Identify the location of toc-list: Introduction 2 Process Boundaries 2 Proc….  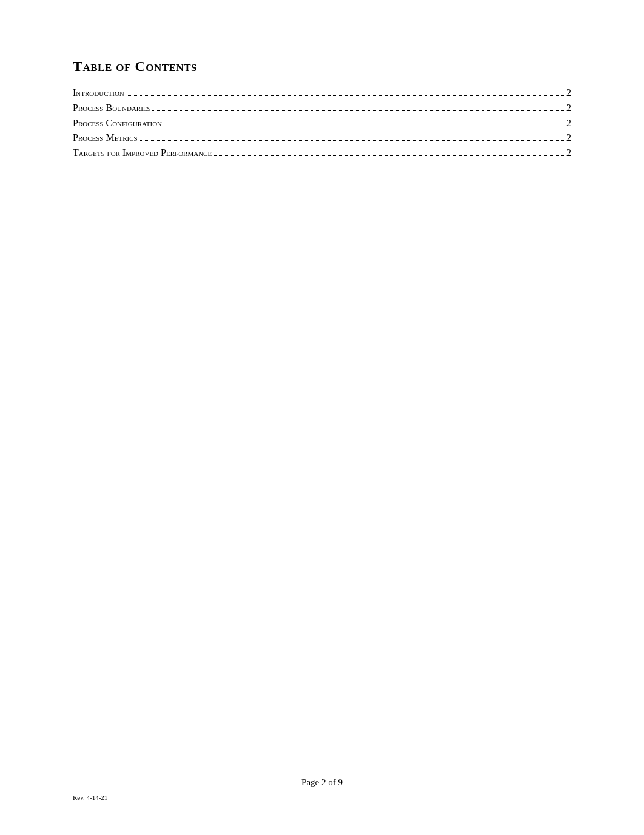
(322, 123).